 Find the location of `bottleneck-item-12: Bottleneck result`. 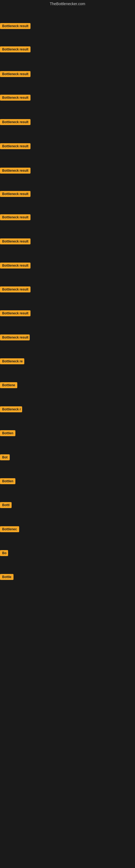

bottleneck-item-12: Bottleneck result is located at coordinates (15, 290).